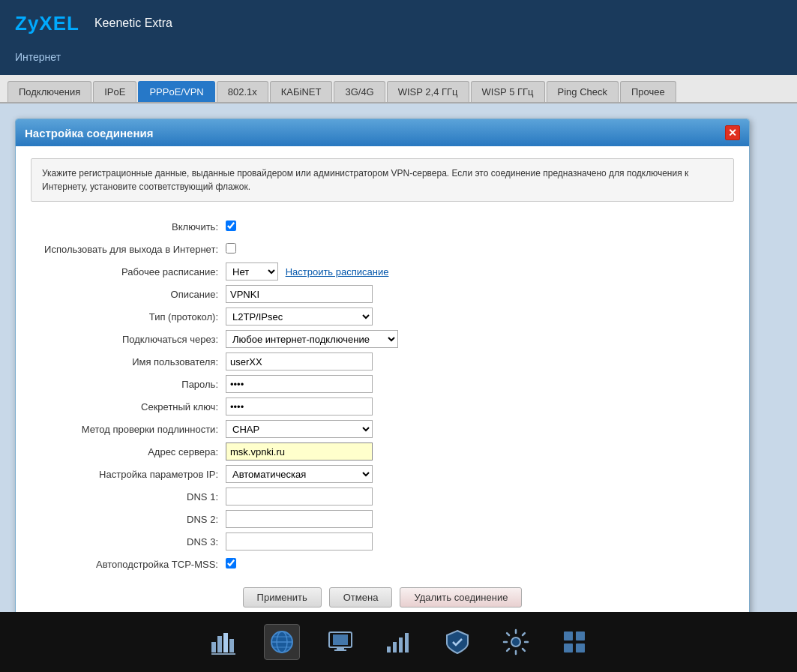  I want to click on secret-label: Секретный ключ:, so click(128, 406).